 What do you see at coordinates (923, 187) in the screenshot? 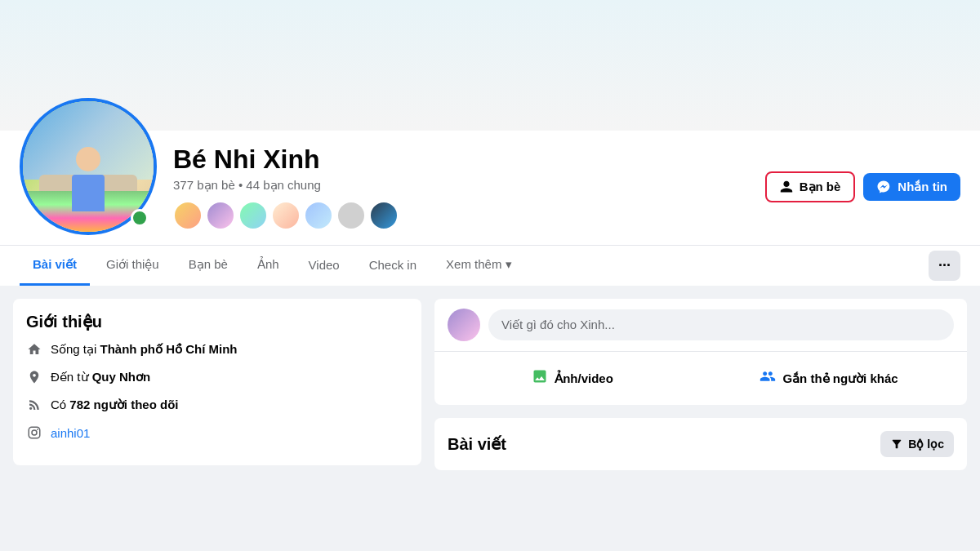
I see `message-button-label: Nhắn tin` at bounding box center [923, 187].